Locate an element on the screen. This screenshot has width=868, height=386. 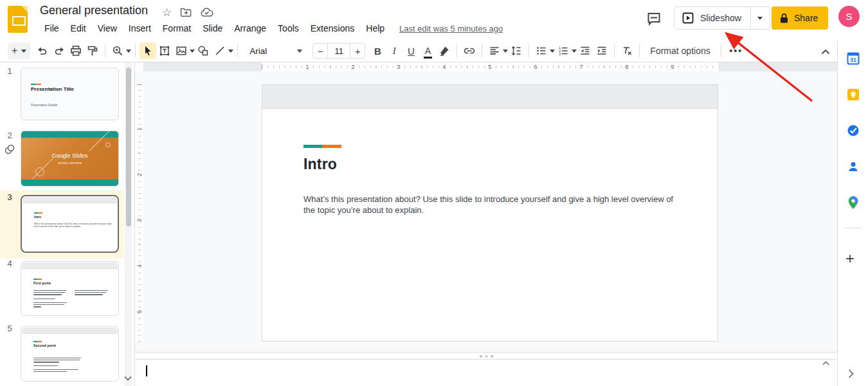
menu-file: File is located at coordinates (51, 28).